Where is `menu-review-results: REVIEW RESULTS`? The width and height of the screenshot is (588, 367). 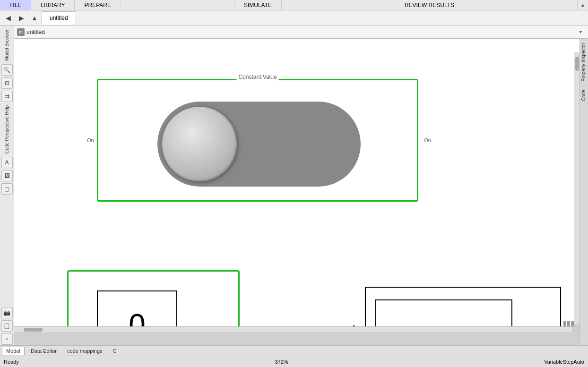
menu-review-results: REVIEW RESULTS is located at coordinates (430, 5).